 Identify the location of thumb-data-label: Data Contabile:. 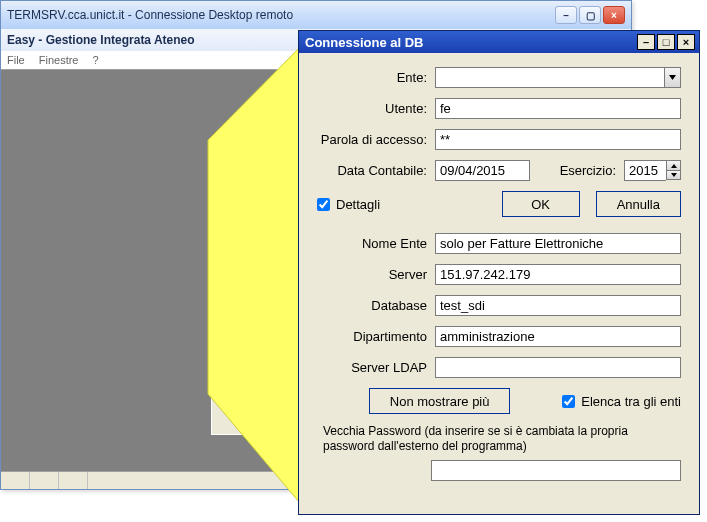
(245, 221).